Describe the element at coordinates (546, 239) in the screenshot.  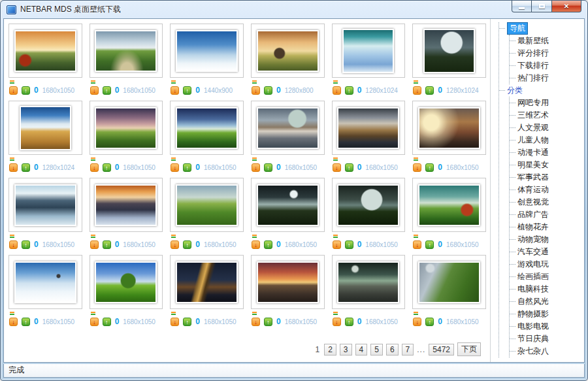
I see `tree-item: 动物宠物` at that location.